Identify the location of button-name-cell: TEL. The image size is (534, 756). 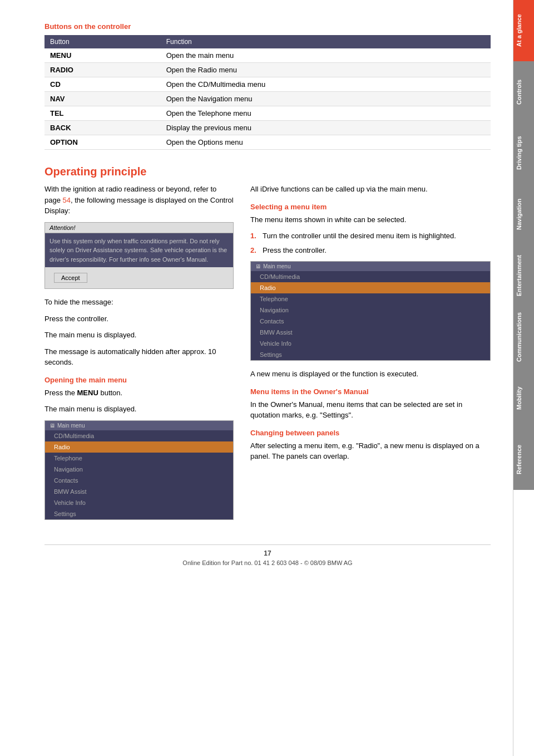
(102, 114).